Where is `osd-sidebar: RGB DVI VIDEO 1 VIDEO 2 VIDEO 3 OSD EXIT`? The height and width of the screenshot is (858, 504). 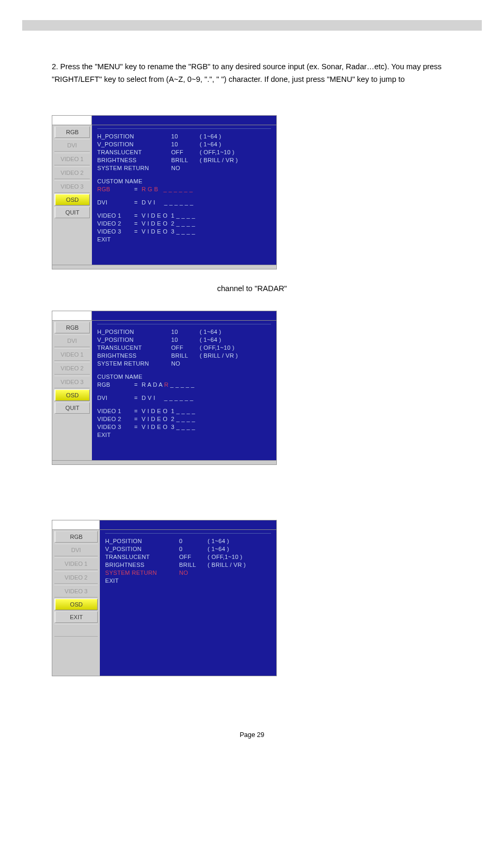 osd-sidebar: RGB DVI VIDEO 1 VIDEO 2 VIDEO 3 OSD EXIT is located at coordinates (76, 603).